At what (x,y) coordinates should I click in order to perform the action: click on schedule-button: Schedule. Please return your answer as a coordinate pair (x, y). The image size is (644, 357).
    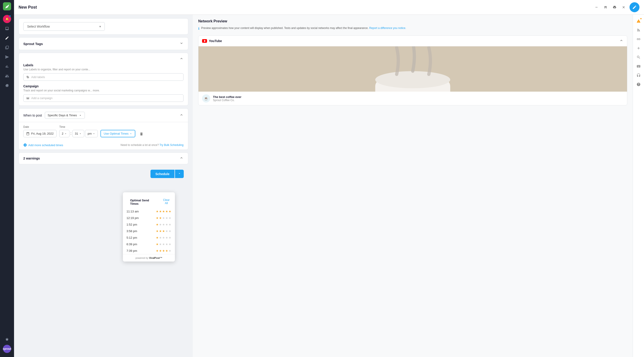
    Looking at the image, I should click on (162, 174).